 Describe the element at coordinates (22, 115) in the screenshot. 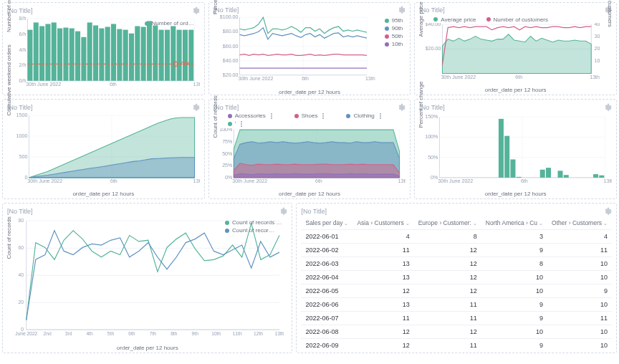

I see `svg-text: 1500` at that location.